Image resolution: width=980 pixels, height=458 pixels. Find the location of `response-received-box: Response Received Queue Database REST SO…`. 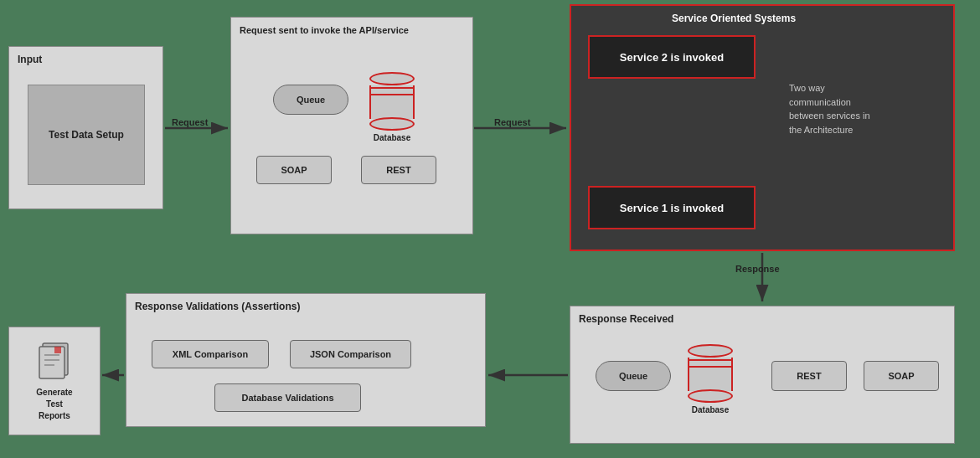

response-received-box: Response Received Queue Database REST SO… is located at coordinates (762, 375).